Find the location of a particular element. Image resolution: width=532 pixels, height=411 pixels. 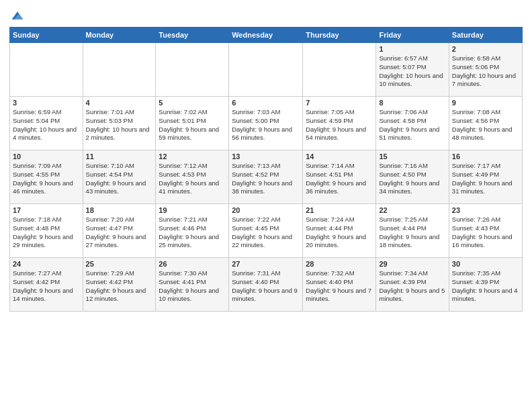

calendar-header-row: SundayMondayTuesdayWednesdayThursdayFrid… is located at coordinates (266, 35).